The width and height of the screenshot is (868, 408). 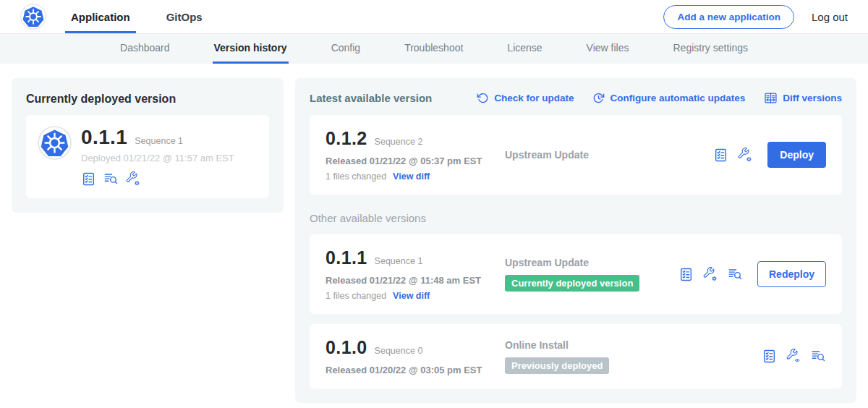 What do you see at coordinates (104, 137) in the screenshot?
I see `deployed-version-number: 0.1.1` at bounding box center [104, 137].